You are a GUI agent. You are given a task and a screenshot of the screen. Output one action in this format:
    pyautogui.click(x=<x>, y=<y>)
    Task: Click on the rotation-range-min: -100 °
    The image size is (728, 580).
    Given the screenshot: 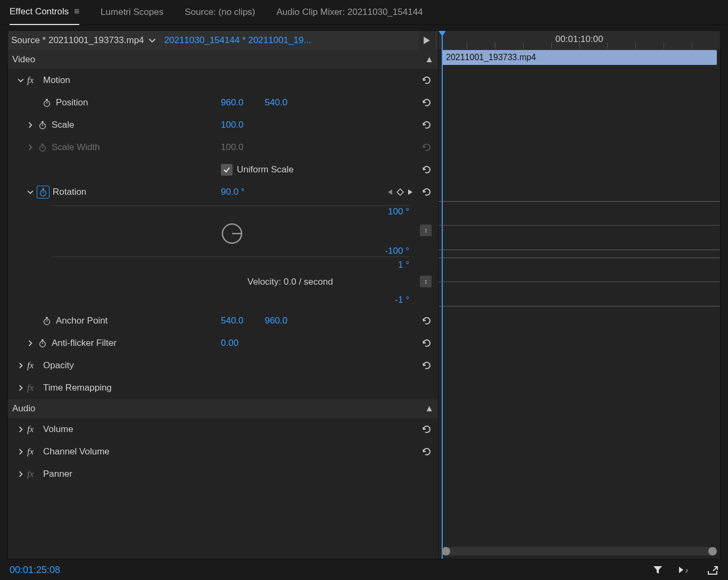 What is the action you would take?
    pyautogui.click(x=397, y=251)
    